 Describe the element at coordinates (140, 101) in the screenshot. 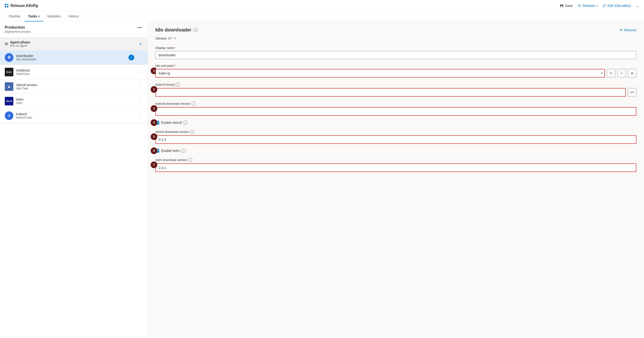

I see `task-drag-helm: ⋮` at that location.